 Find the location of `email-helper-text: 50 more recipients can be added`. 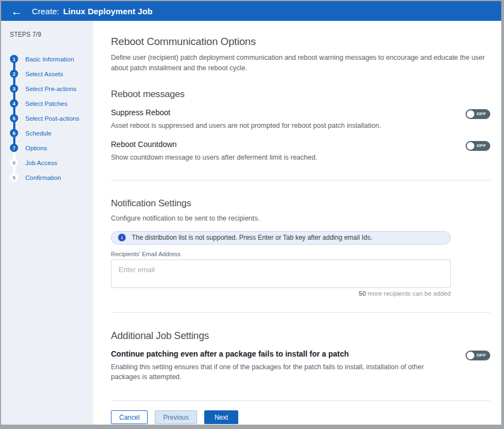

email-helper-text: 50 more recipients can be added is located at coordinates (281, 293).